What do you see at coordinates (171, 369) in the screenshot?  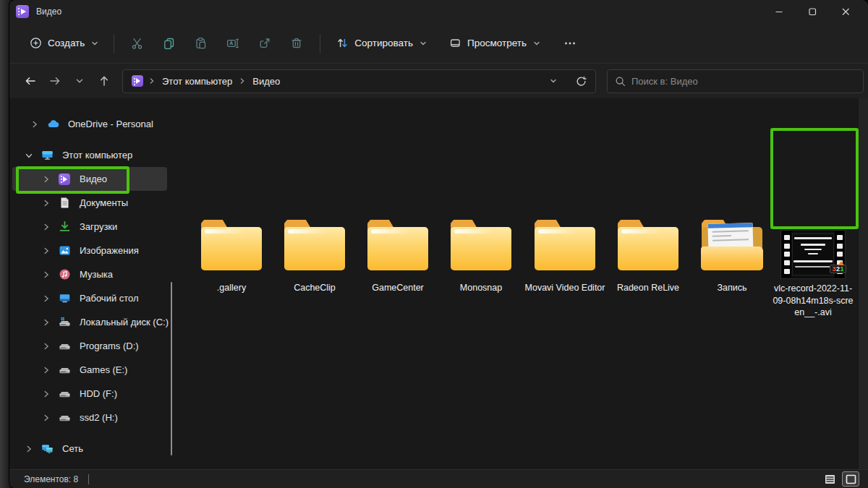 I see `sidebar-scrollbar` at bounding box center [171, 369].